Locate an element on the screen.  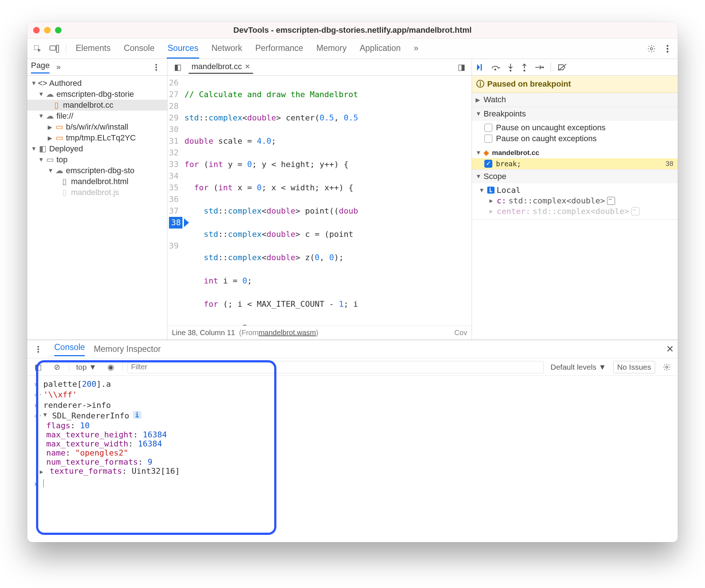
tree-file-js: mandelbrot.js is located at coordinates (95, 192).